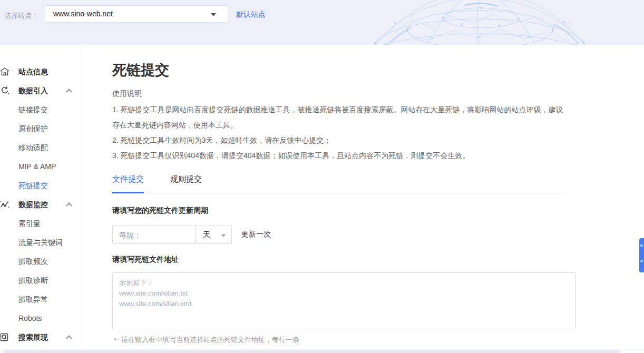 The height and width of the screenshot is (353, 644). I want to click on sidebar: 站点信息 数据引入 链接提交 原创保护 移动适配 MIP & AMP 死链提交, so click(41, 197).